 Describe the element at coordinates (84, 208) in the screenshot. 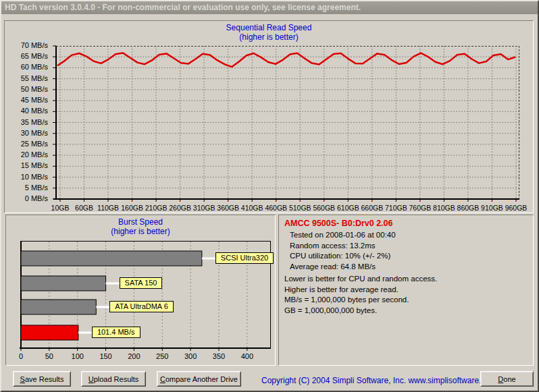

I see `x-axis-label: 60GB` at that location.